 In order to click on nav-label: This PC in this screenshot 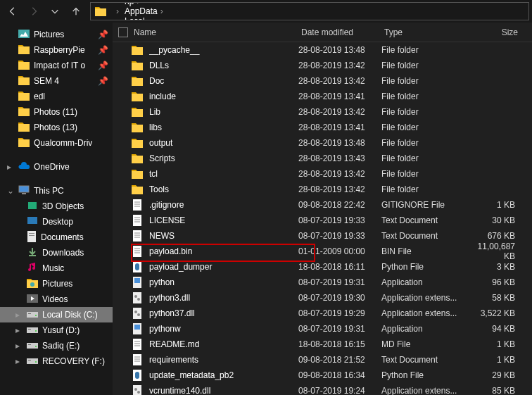, I will do `click(49, 191)`.